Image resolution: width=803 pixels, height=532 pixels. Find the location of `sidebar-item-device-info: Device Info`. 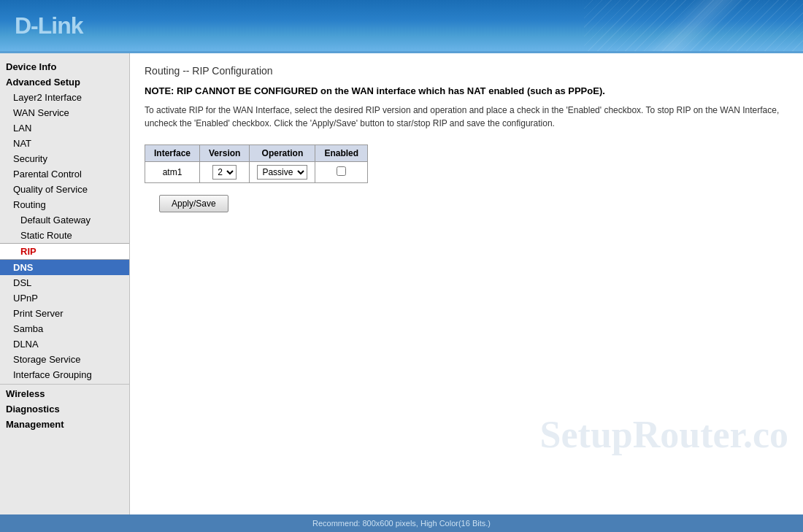

sidebar-item-device-info: Device Info is located at coordinates (64, 67).